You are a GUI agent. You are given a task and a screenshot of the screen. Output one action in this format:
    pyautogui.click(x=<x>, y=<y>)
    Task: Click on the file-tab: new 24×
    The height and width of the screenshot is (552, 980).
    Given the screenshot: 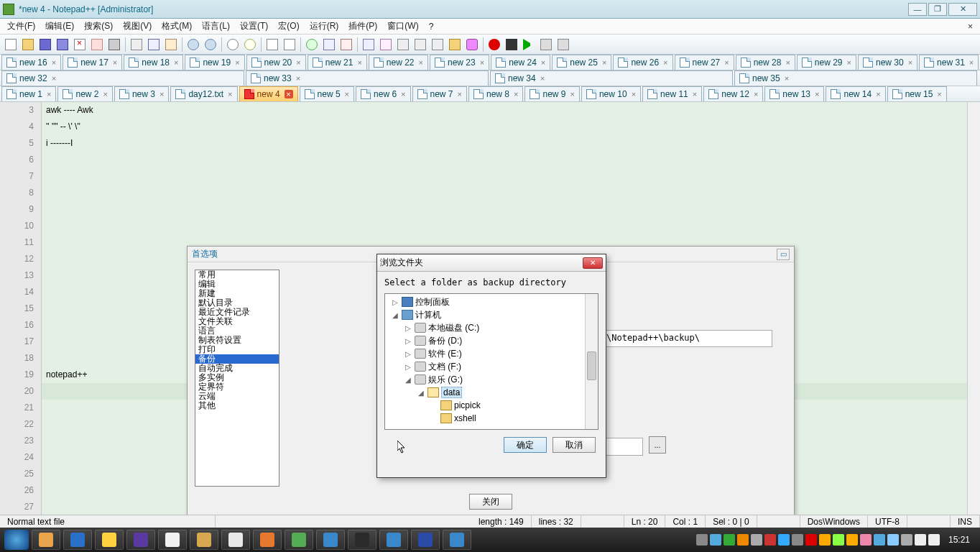 What is the action you would take?
    pyautogui.click(x=520, y=62)
    